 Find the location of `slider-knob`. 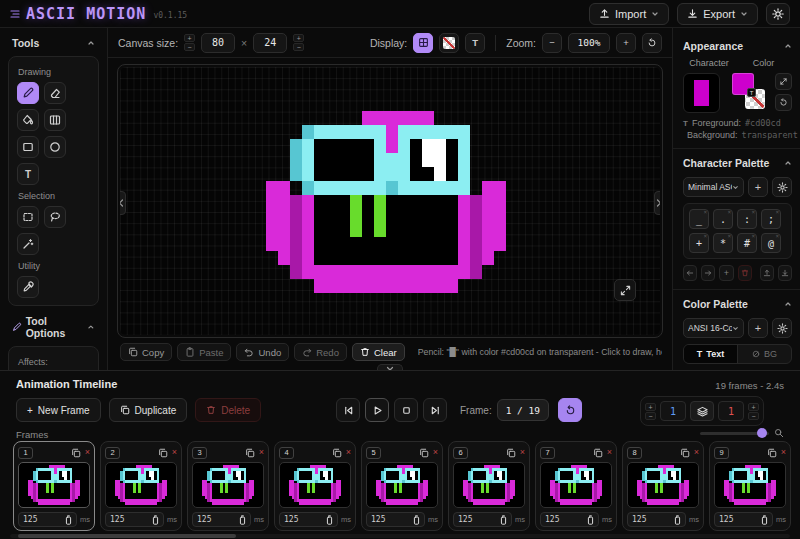

slider-knob is located at coordinates (762, 433).